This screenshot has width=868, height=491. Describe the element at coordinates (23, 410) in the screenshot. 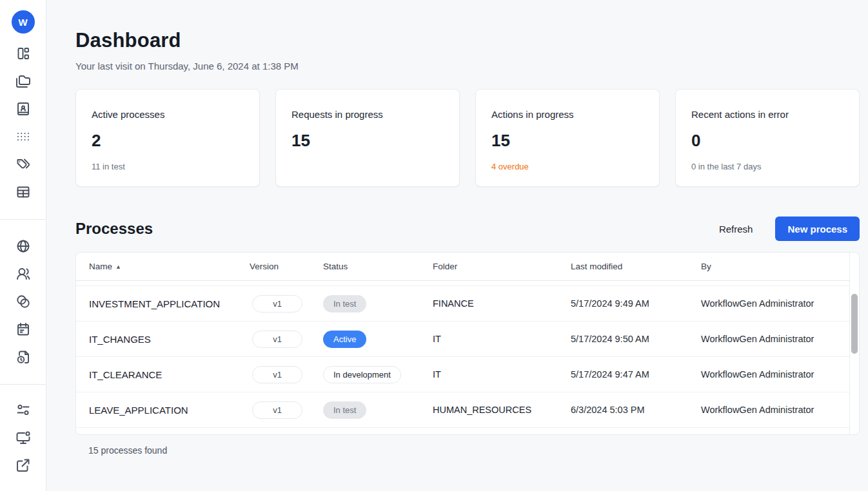

I see `sliders-icon` at that location.